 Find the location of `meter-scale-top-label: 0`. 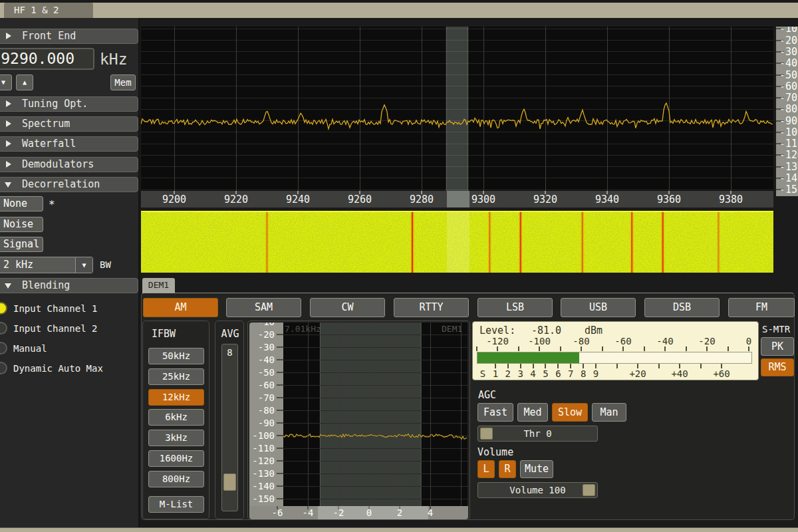

meter-scale-top-label: 0 is located at coordinates (745, 341).